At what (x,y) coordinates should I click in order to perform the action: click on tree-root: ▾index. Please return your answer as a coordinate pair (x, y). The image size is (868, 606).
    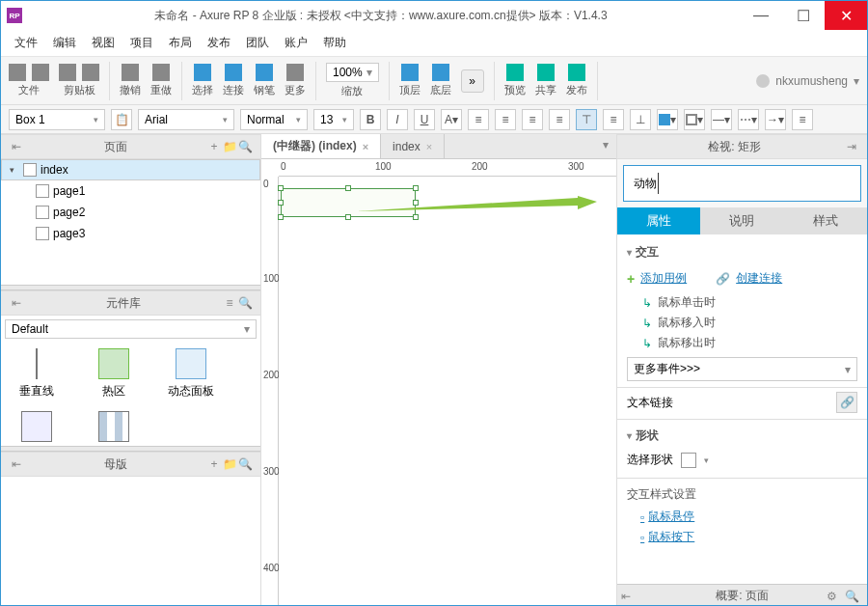
    Looking at the image, I should click on (131, 170).